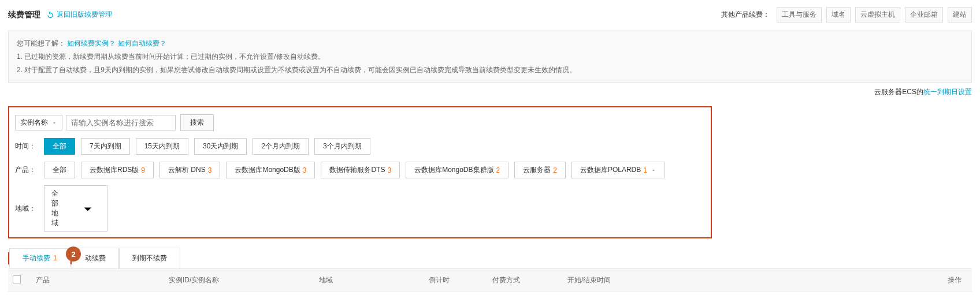 This screenshot has width=980, height=295. What do you see at coordinates (121, 122) in the screenshot?
I see `search-input` at bounding box center [121, 122].